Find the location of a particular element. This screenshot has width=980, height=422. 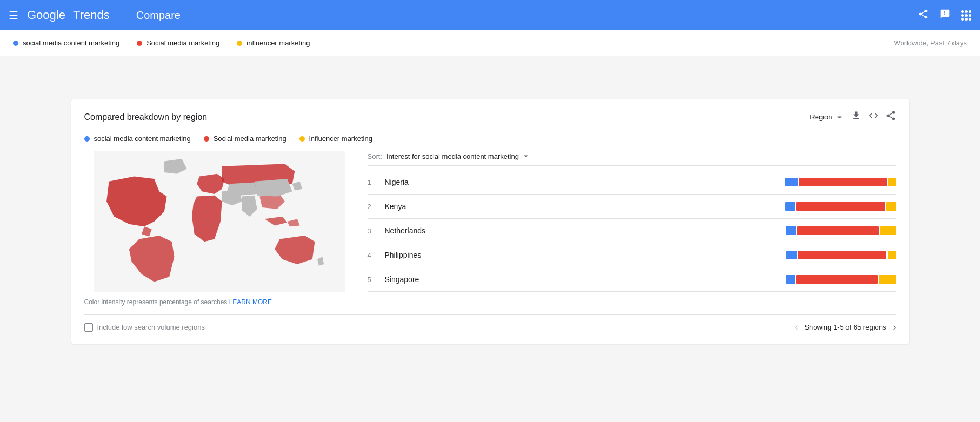

card-header: Compared breakdown by region Region is located at coordinates (490, 117).